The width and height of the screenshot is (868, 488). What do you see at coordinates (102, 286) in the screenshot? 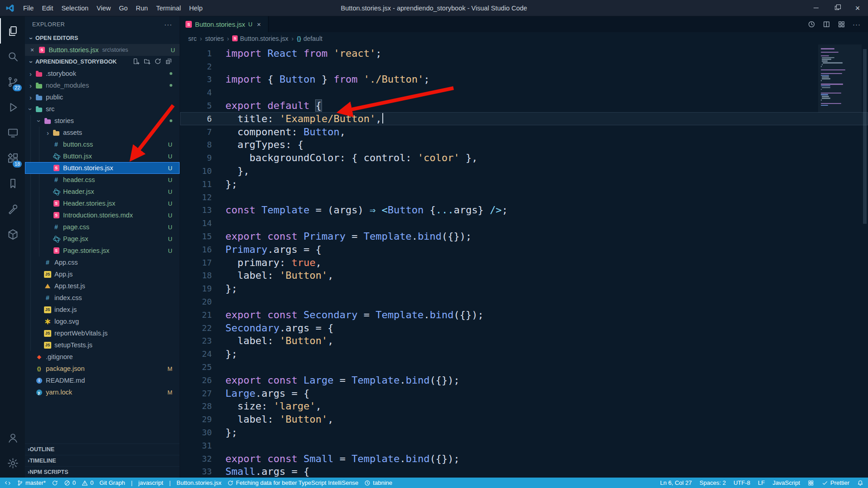
I see `tree-file: ›App.test.js` at bounding box center [102, 286].